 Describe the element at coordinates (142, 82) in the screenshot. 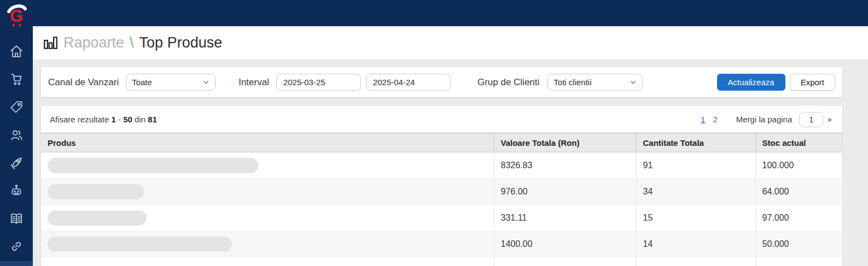

I see `canal-select-value: Toate` at that location.